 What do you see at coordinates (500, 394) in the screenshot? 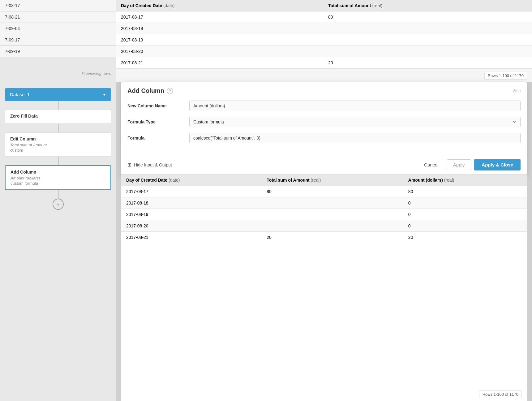
I see `output-rows-indicator: Rows 1-100 of 1170` at bounding box center [500, 394].